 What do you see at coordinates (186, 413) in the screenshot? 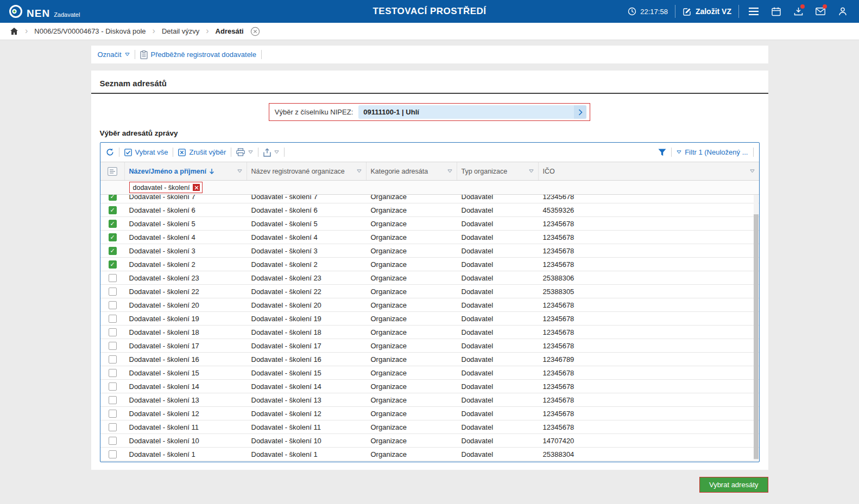
I see `cell-name: Dodavatel - školení 12` at bounding box center [186, 413].